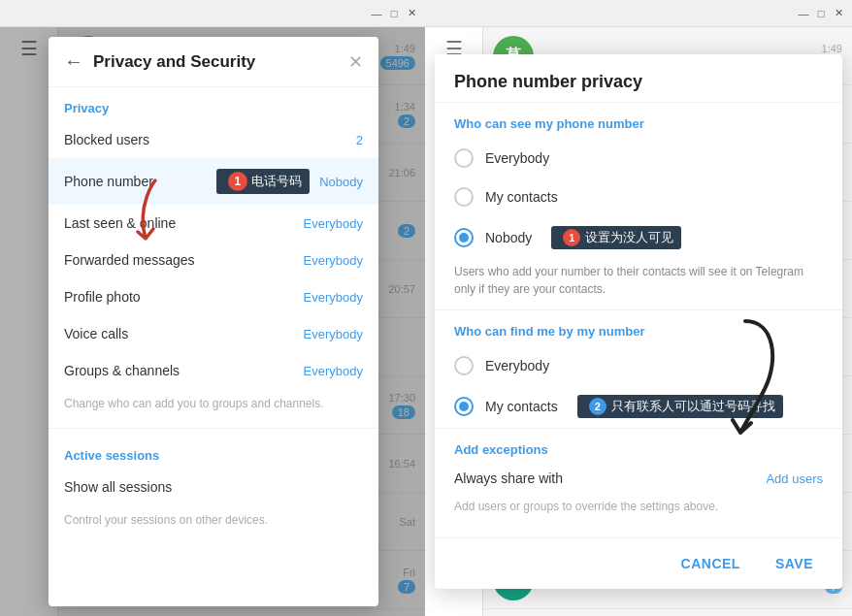 Image resolution: width=852 pixels, height=616 pixels. What do you see at coordinates (464, 197) in the screenshot?
I see `my-contacts-see-radio` at bounding box center [464, 197].